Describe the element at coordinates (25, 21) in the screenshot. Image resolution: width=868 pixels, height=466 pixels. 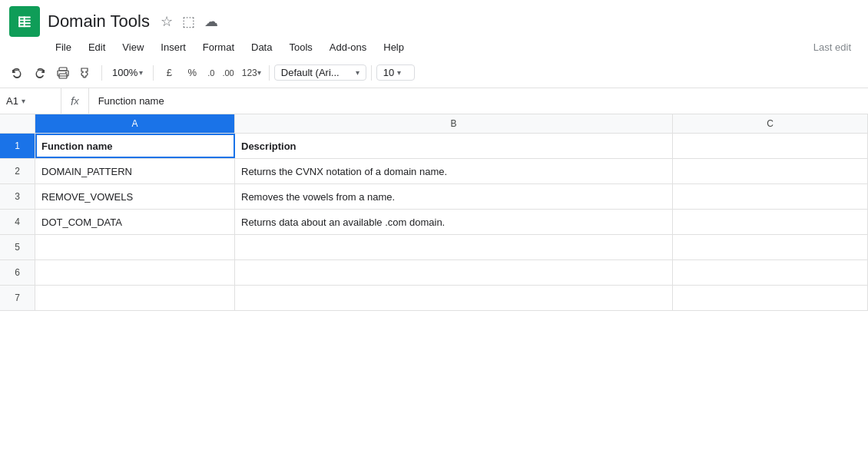
I see `app-icon` at that location.